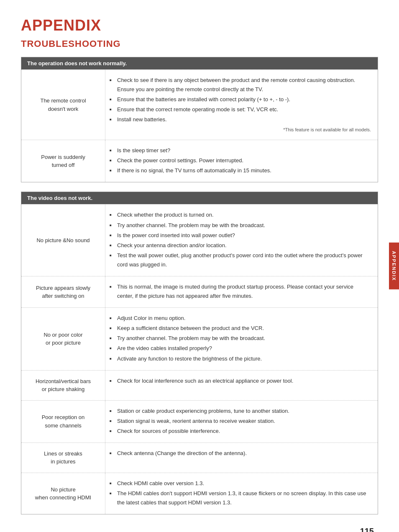 This screenshot has height=532, width=399. What do you see at coordinates (367, 529) in the screenshot?
I see `page-number: 115` at bounding box center [367, 529].